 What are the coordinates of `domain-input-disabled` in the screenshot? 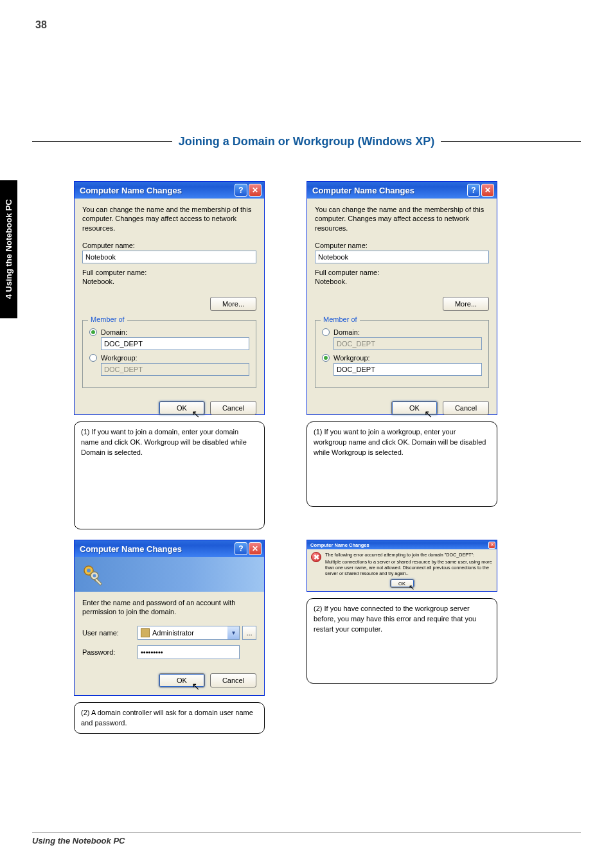 It's located at (407, 344).